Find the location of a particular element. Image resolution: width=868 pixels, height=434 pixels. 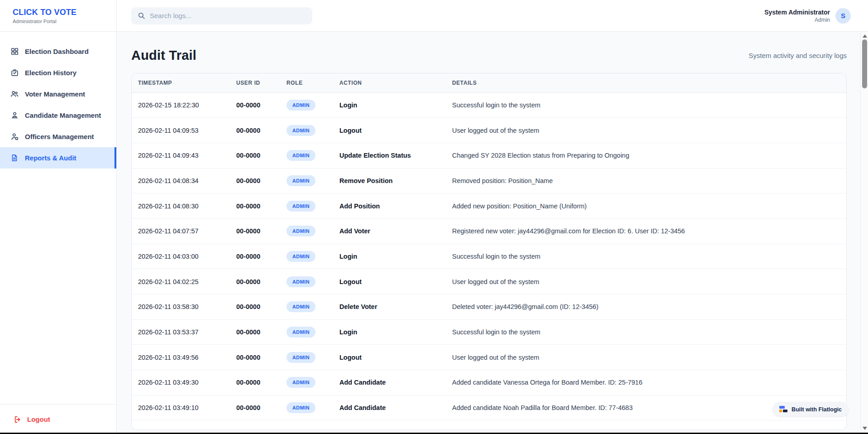

table-row: 2026-02-11 04:07:5700-0000ADMINAdd Voter… is located at coordinates (489, 231).